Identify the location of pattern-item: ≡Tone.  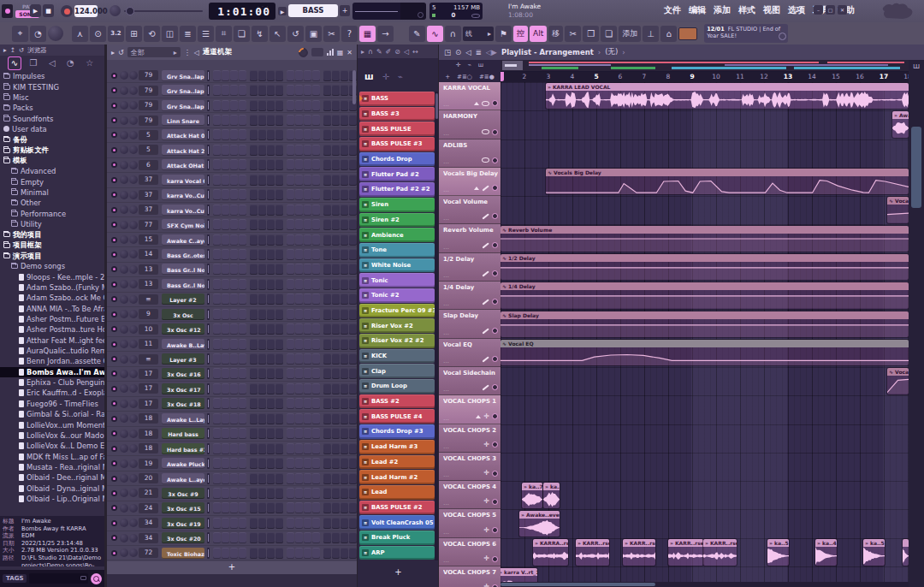
(397, 250).